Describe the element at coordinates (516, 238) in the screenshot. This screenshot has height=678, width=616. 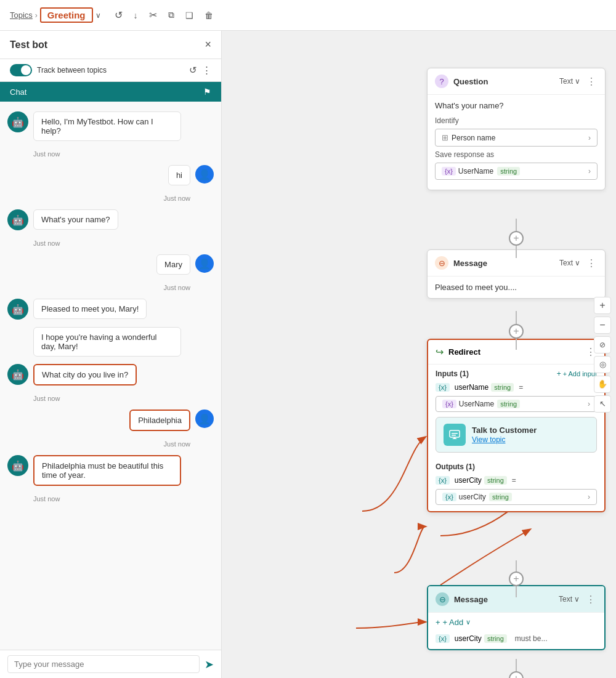
I see `plus-1-container: +` at that location.